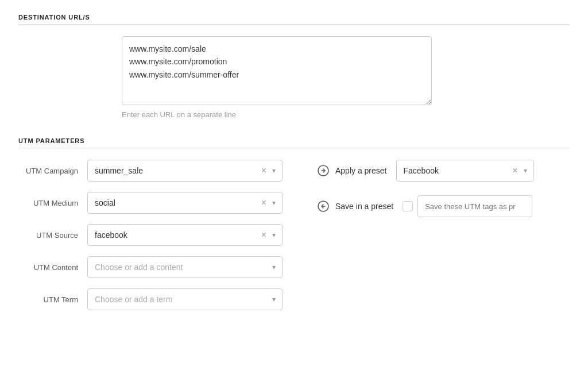 Image resolution: width=588 pixels, height=366 pixels. Describe the element at coordinates (53, 171) in the screenshot. I see `utm-campaign-label: UTM Campaign` at that location.